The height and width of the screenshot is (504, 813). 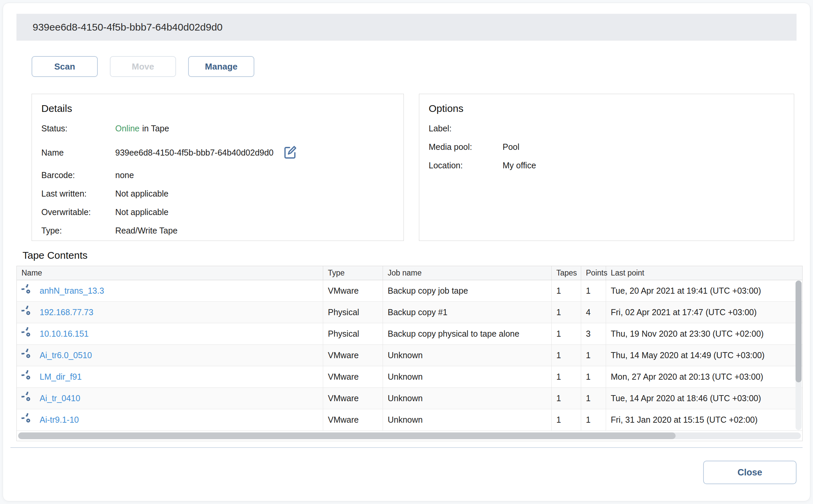 I want to click on column-header-job-name: Job name, so click(x=467, y=273).